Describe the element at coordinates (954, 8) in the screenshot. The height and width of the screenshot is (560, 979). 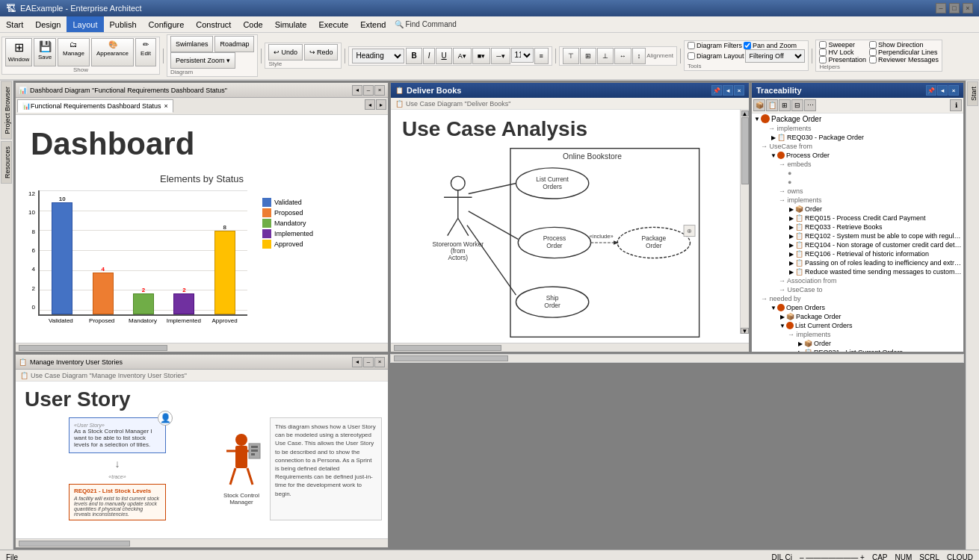
I see `window-controls: – □ ×` at that location.